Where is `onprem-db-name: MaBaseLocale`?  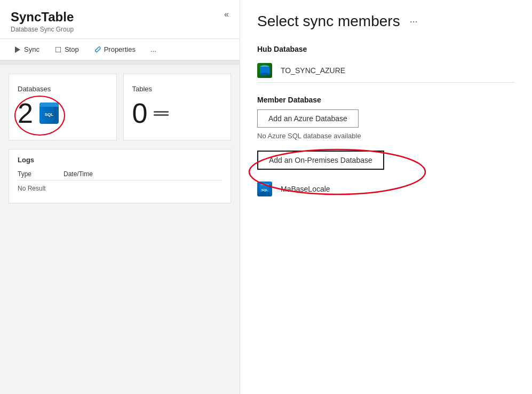
onprem-db-name: MaBaseLocale is located at coordinates (305, 189).